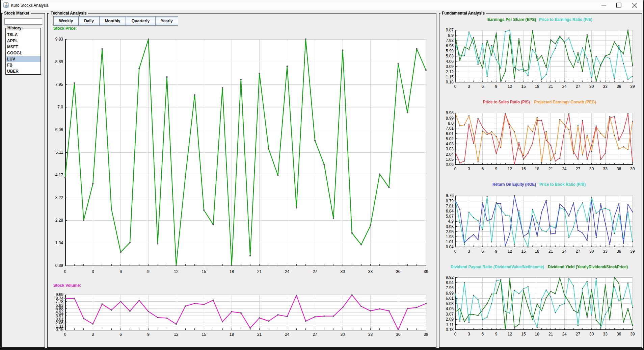  I want to click on svg-text: 9.87, so click(450, 30).